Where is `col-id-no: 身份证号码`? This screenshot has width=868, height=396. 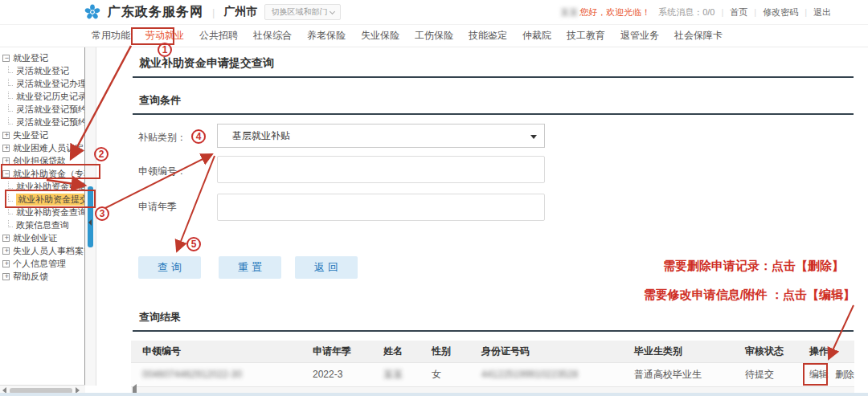 col-id-no: 身份证号码 is located at coordinates (547, 352).